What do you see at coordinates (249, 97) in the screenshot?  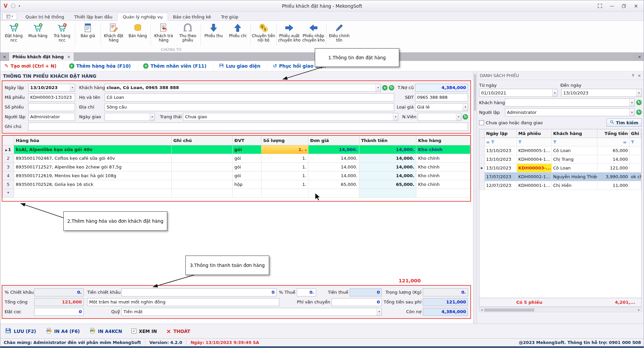 I see `ho-ten-input: Cô Loan` at bounding box center [249, 97].